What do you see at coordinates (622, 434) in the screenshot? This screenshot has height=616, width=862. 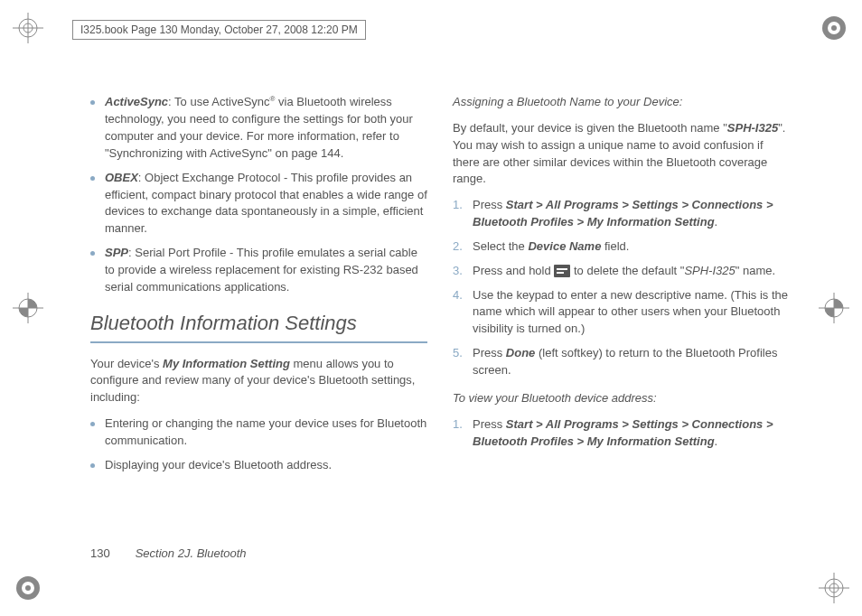 I see `view-steps: Press Start > All Programs > Settings > …` at bounding box center [622, 434].